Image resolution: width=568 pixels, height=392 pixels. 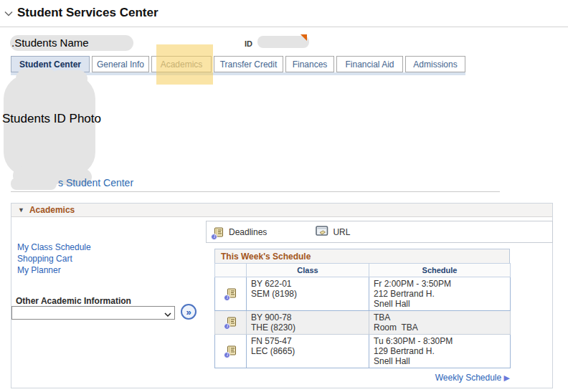 I want to click on deadlines-button: i Deadlines, so click(x=240, y=232).